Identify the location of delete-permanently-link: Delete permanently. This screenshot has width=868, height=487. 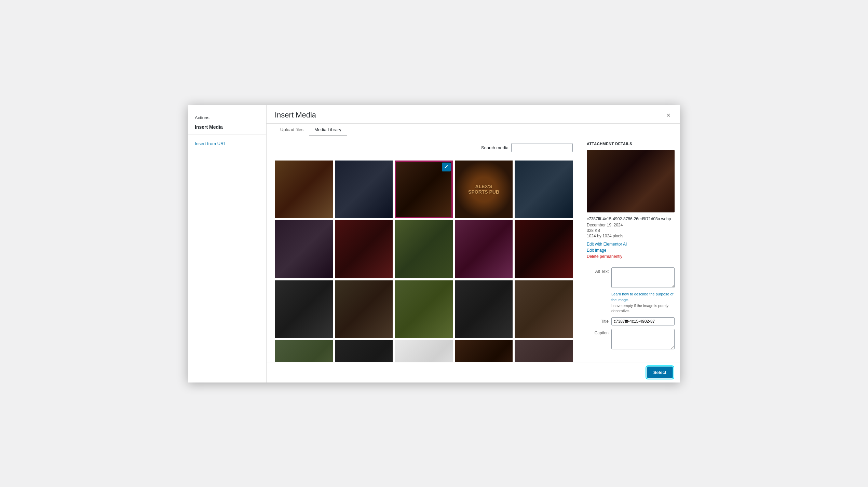
(631, 256).